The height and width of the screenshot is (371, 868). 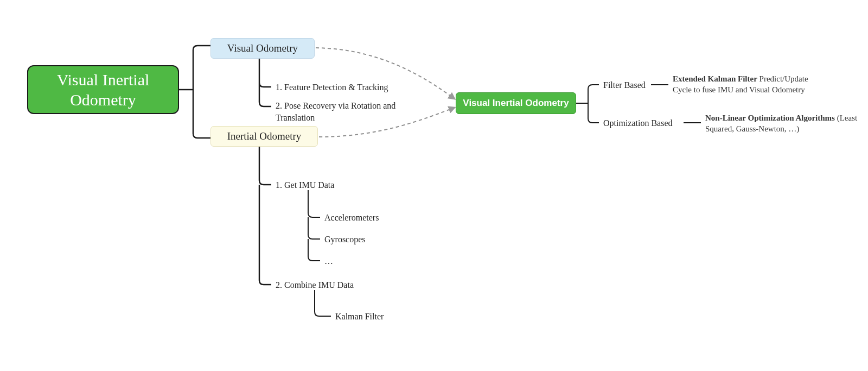 I want to click on root-node: Visual Inertial Odometry, so click(x=103, y=90).